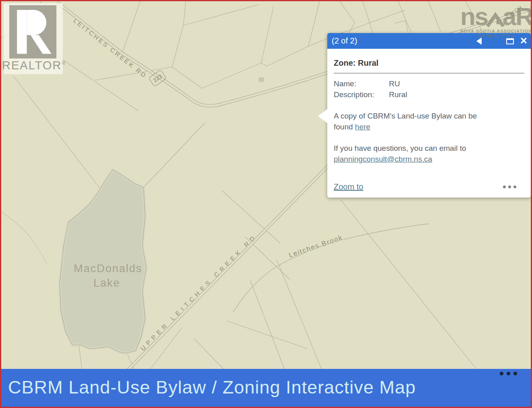  What do you see at coordinates (517, 17) in the screenshot?
I see `nsar-suffix: aR` at bounding box center [517, 17].